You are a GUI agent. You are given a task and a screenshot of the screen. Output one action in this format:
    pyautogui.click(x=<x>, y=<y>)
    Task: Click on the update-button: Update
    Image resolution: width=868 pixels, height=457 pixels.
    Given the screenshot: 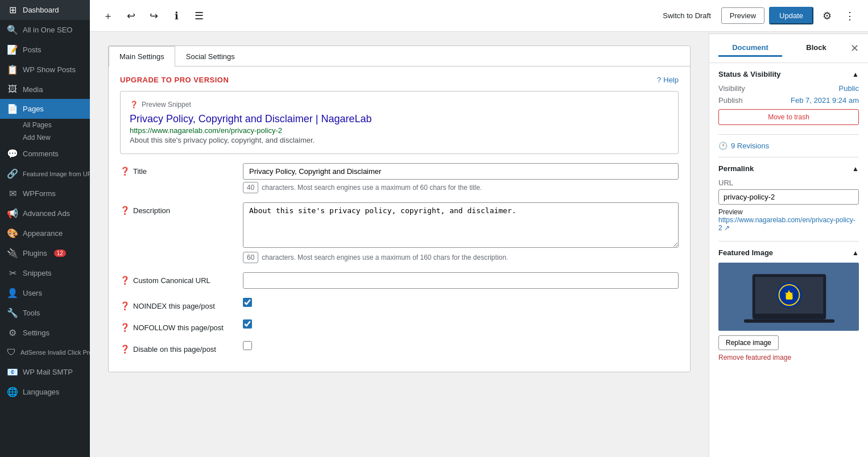 What is the action you would take?
    pyautogui.click(x=791, y=16)
    